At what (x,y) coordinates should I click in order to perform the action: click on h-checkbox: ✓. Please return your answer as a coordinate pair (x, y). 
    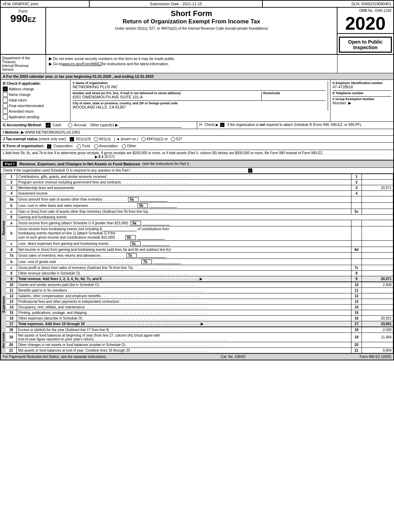
    Looking at the image, I should click on (222, 125).